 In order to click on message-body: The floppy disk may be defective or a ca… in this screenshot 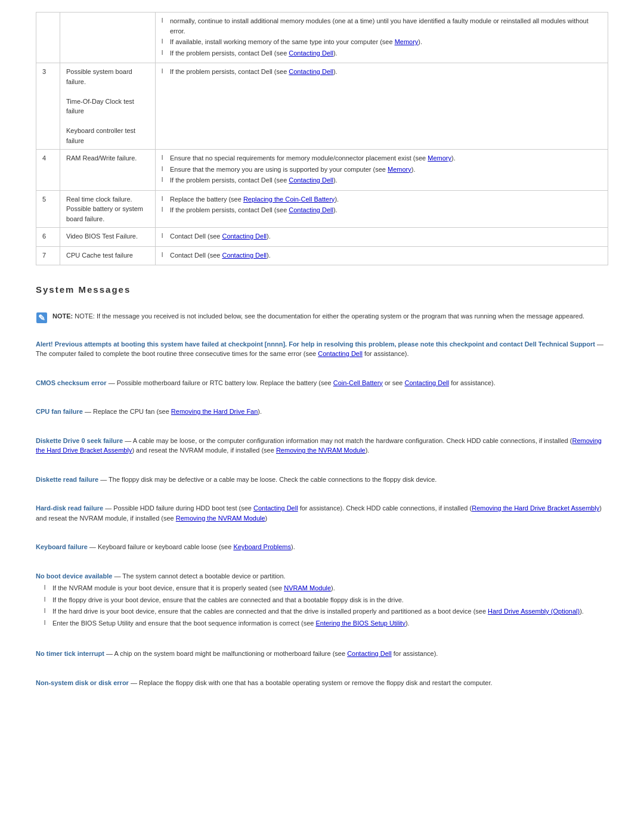, I will do `click(273, 479)`.